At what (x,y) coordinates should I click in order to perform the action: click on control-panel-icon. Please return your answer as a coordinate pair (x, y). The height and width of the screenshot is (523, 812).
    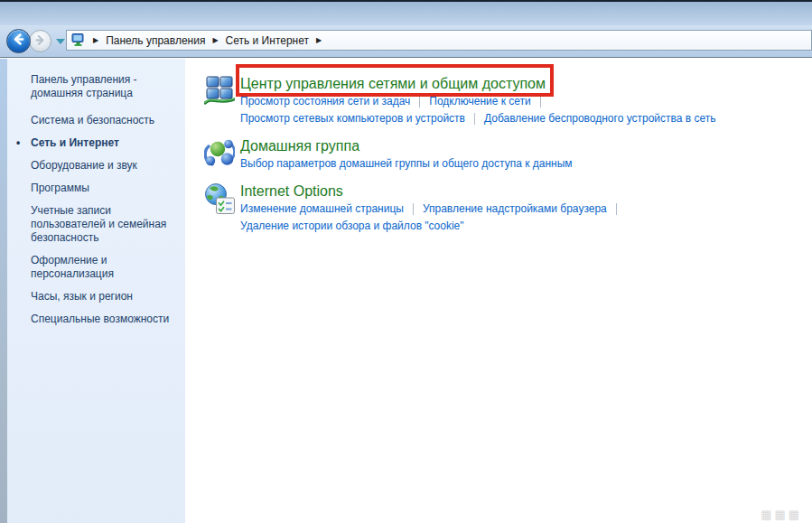
    Looking at the image, I should click on (78, 40).